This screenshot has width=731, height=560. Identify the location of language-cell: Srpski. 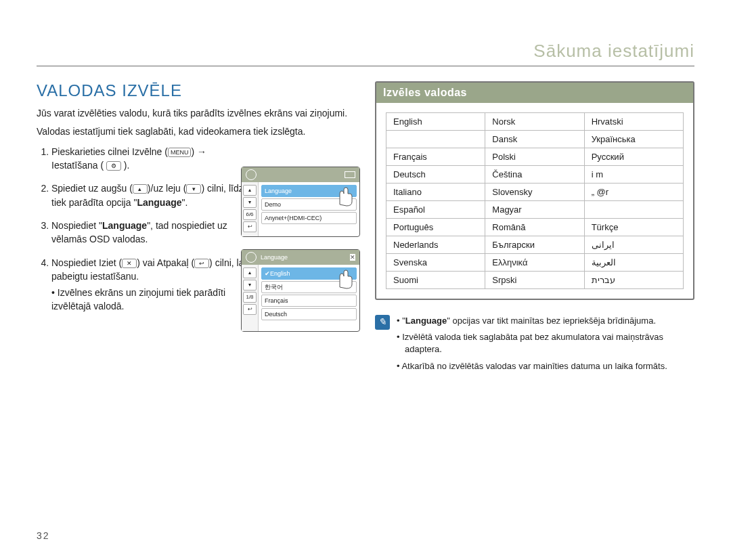
(535, 280).